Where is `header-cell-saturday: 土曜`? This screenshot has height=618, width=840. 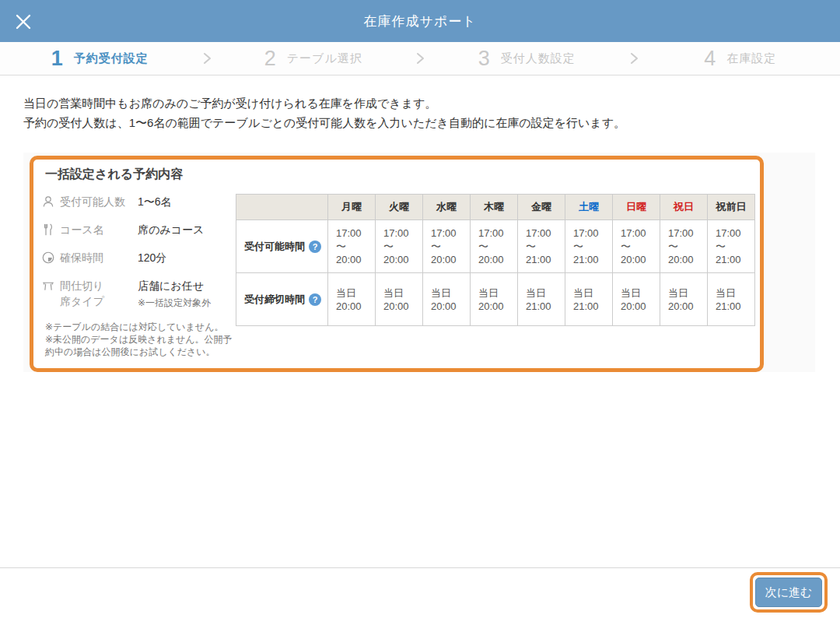
header-cell-saturday: 土曜 is located at coordinates (590, 207).